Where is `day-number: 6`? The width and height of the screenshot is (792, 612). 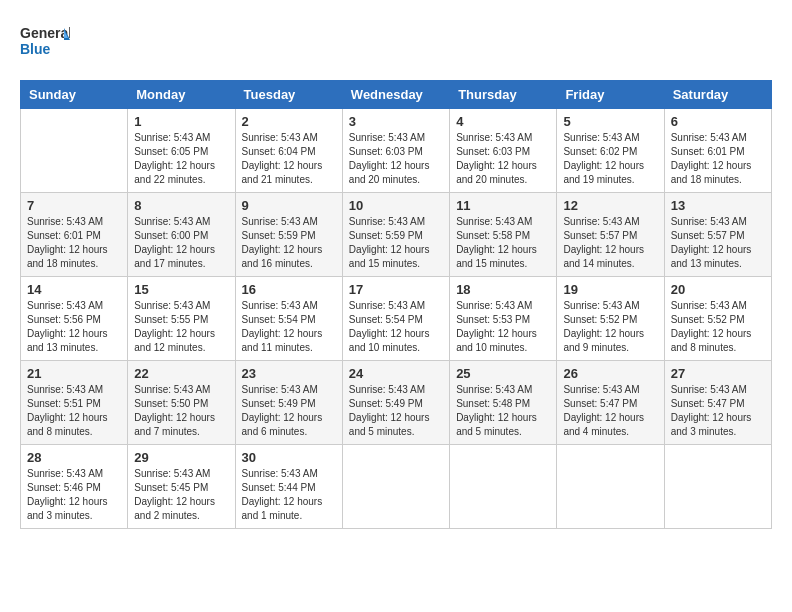 day-number: 6 is located at coordinates (718, 122).